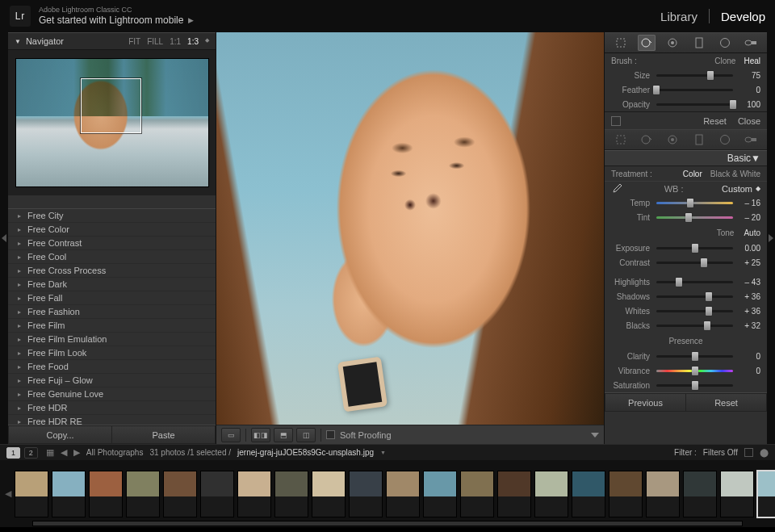 Image resolution: width=775 pixels, height=532 pixels. I want to click on clone-mode: Clone, so click(725, 61).